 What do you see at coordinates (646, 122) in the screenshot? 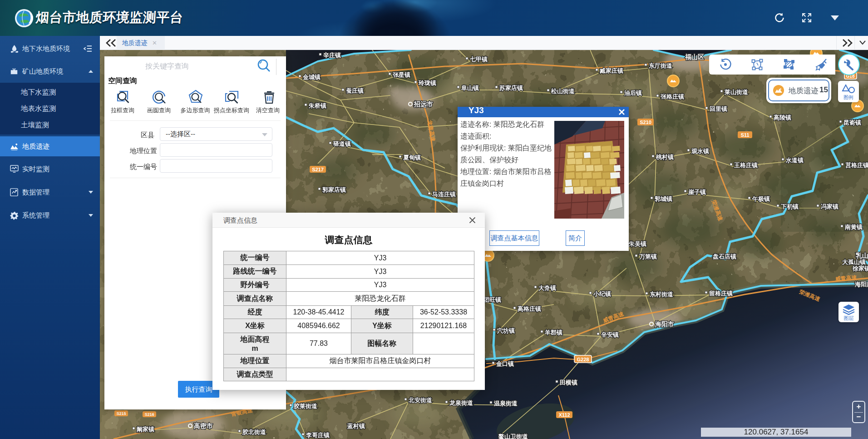
I see `svg-text: S210` at bounding box center [646, 122].